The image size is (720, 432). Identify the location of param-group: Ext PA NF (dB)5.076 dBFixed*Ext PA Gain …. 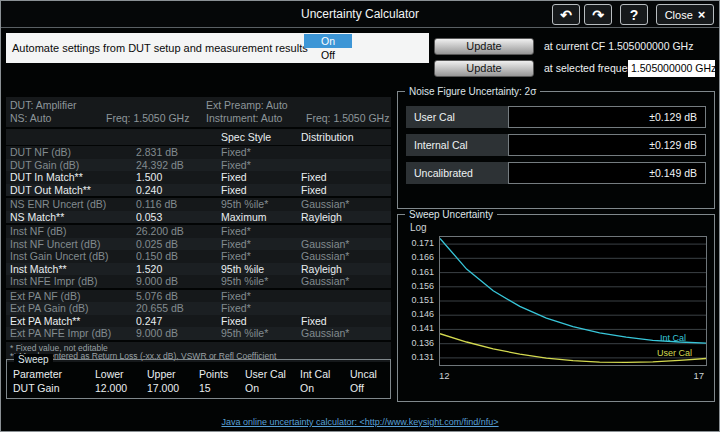
(198, 315).